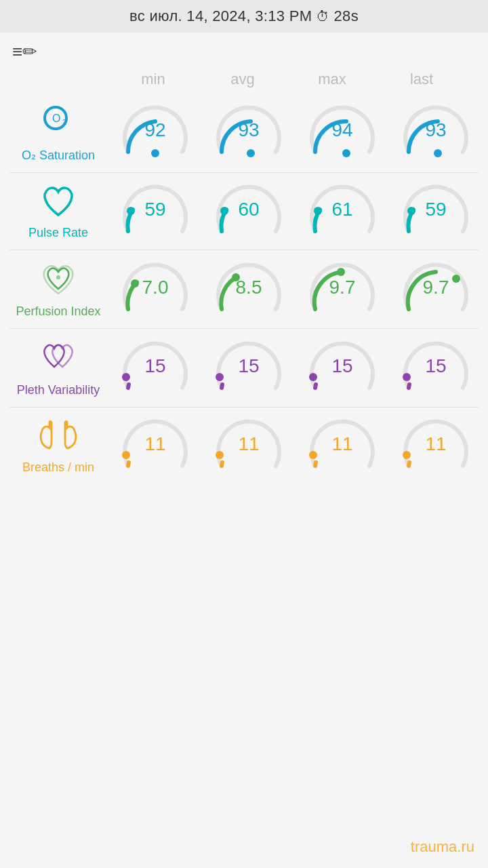 This screenshot has height=868, width=488. I want to click on columns-header: min avg max last, so click(244, 79).